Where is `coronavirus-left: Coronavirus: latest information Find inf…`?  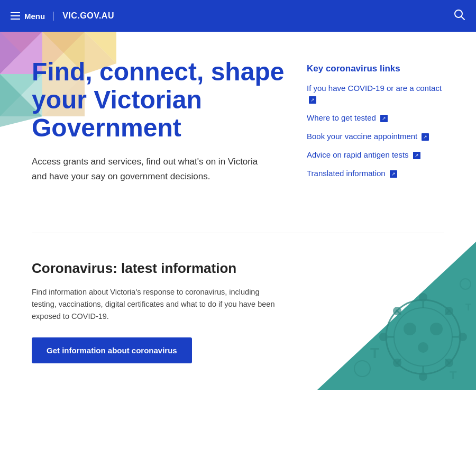 coronavirus-left: Coronavirus: latest information Find inf… is located at coordinates (153, 312).